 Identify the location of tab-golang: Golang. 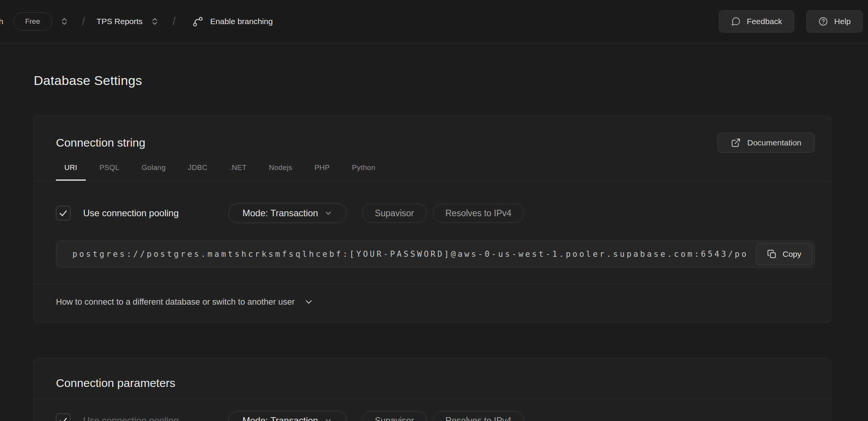
(154, 171).